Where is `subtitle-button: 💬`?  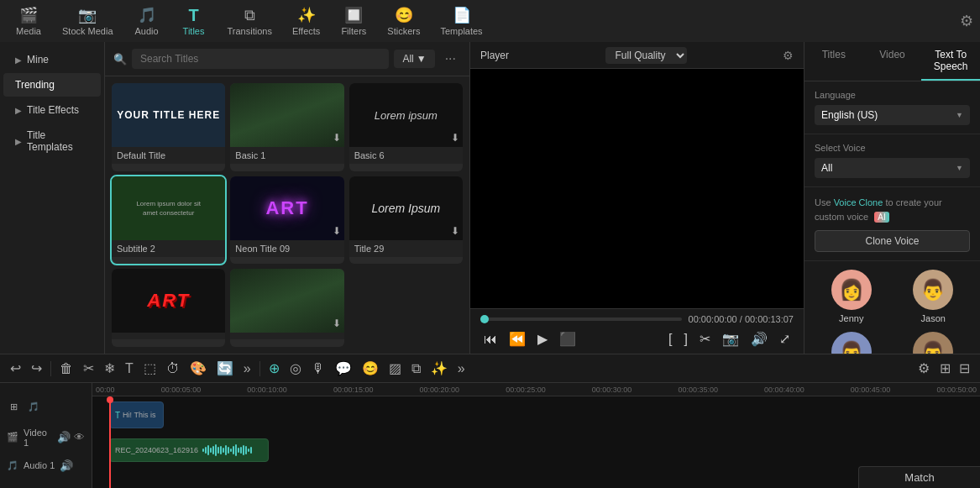
subtitle-button: 💬 is located at coordinates (343, 368).